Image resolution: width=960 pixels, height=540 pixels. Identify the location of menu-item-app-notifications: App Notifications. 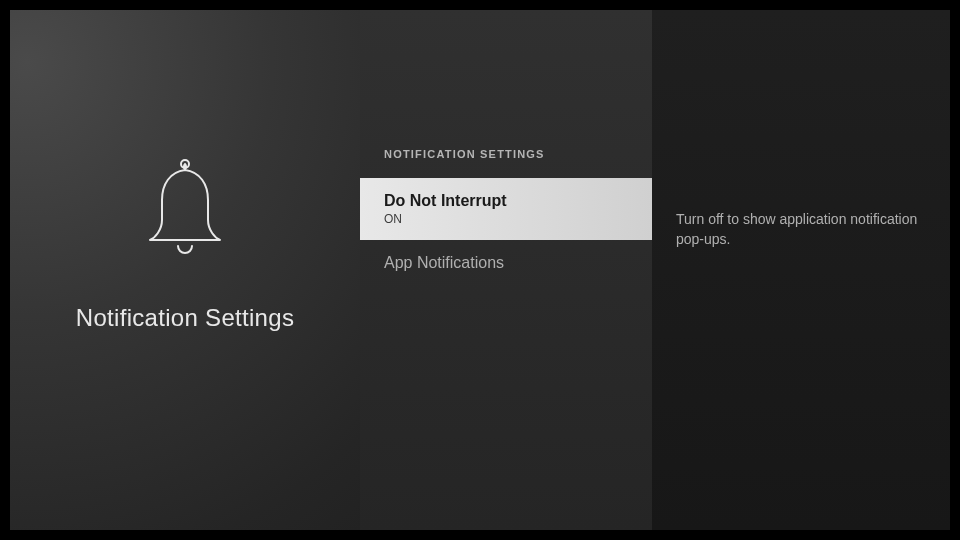
(506, 263).